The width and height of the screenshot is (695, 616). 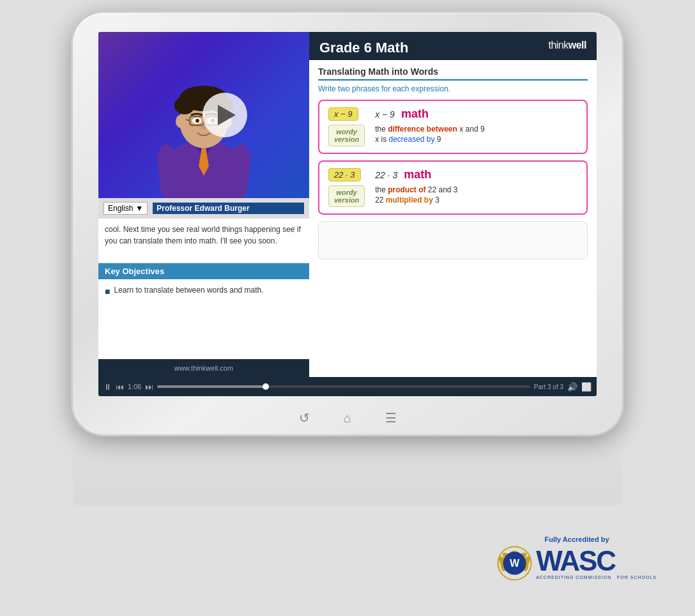 What do you see at coordinates (453, 127) in the screenshot?
I see `expression-card-1: x − 9 wordyversion x − 9 math the differ…` at bounding box center [453, 127].